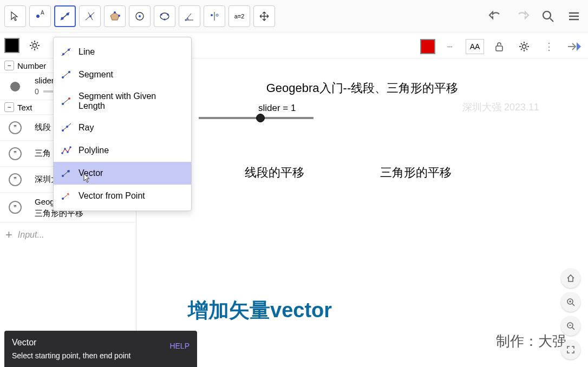 This screenshot has width=588, height=367. Describe the element at coordinates (571, 350) in the screenshot. I see `fullscreen-button` at that location.